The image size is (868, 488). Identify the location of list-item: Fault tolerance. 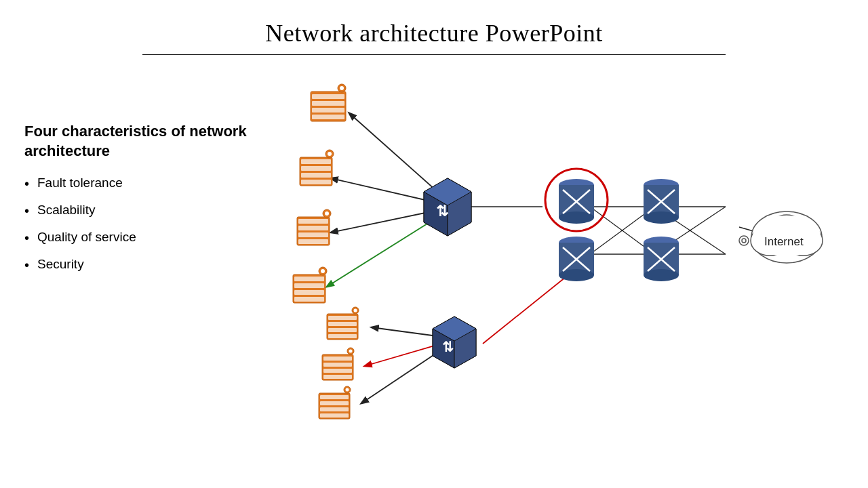
(140, 184).